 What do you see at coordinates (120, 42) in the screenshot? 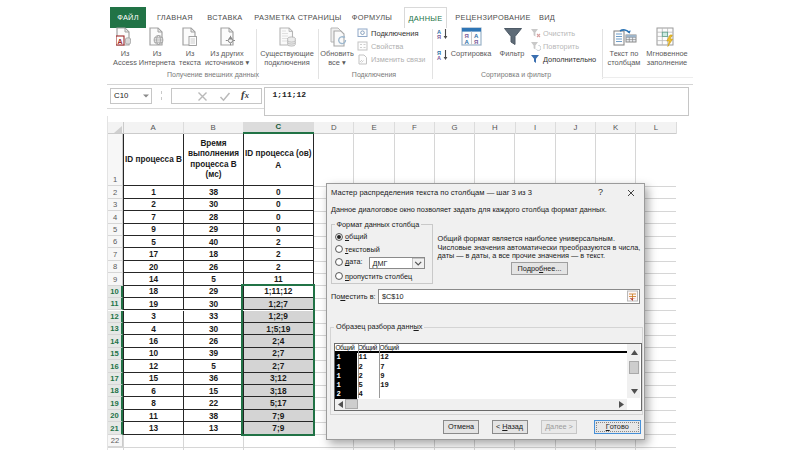
I see `svg-text: A` at bounding box center [120, 42].